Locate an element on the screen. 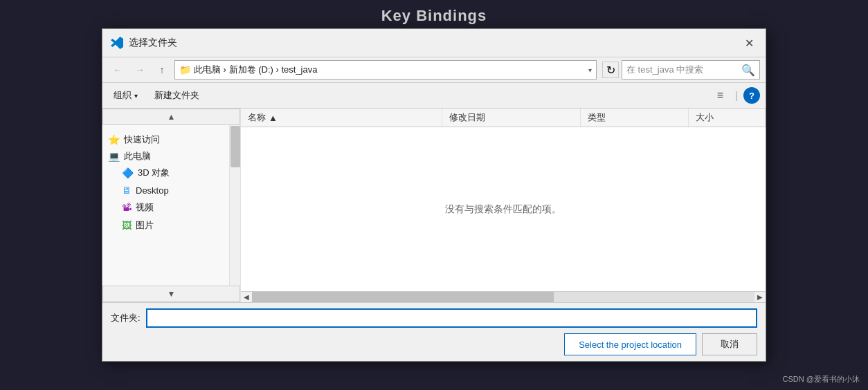 The width and height of the screenshot is (868, 390). sidebar-scroll-thumb is located at coordinates (235, 147).